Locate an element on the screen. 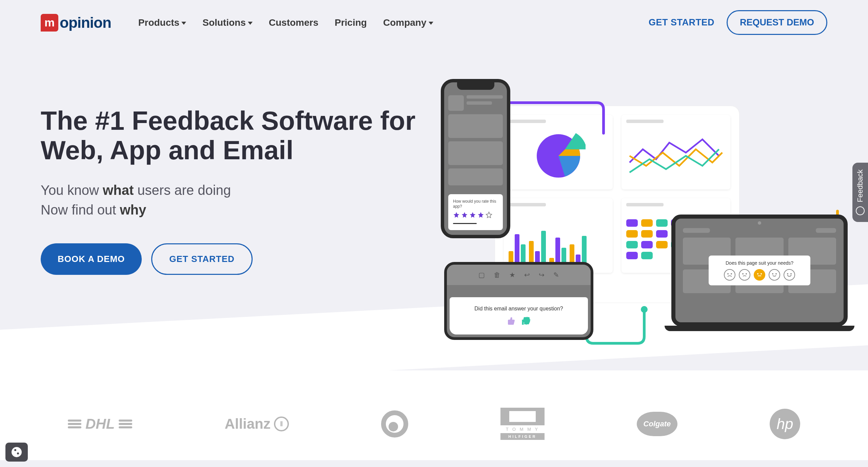  nav-pricing: Pricing is located at coordinates (351, 23).